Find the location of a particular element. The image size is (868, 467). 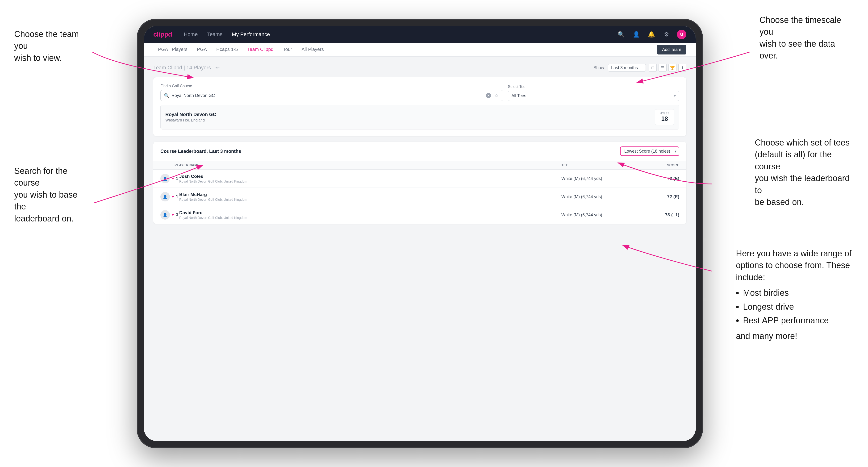

course-name: Royal North Devon GC is located at coordinates (191, 115).